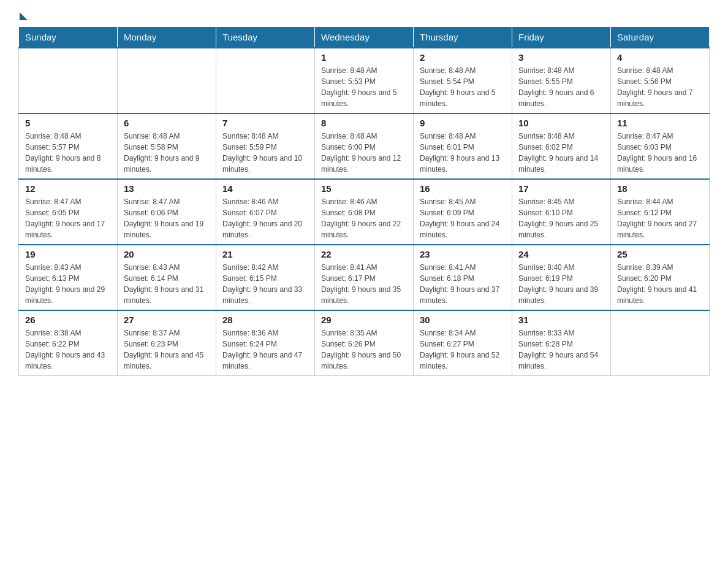 Image resolution: width=728 pixels, height=563 pixels. Describe the element at coordinates (167, 254) in the screenshot. I see `day-number: 20` at that location.